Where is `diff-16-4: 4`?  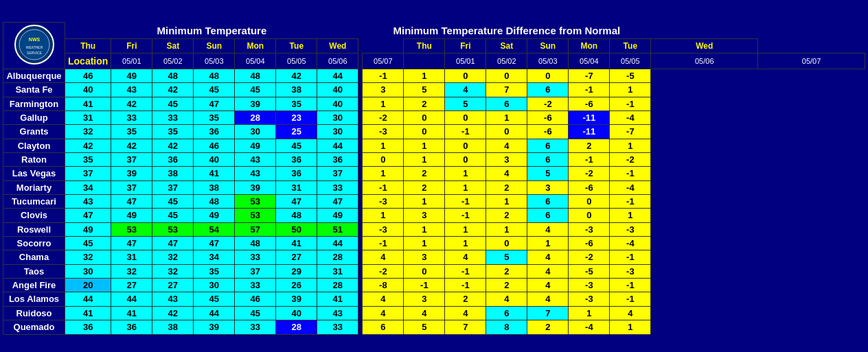 diff-16-4: 4 is located at coordinates (548, 299).